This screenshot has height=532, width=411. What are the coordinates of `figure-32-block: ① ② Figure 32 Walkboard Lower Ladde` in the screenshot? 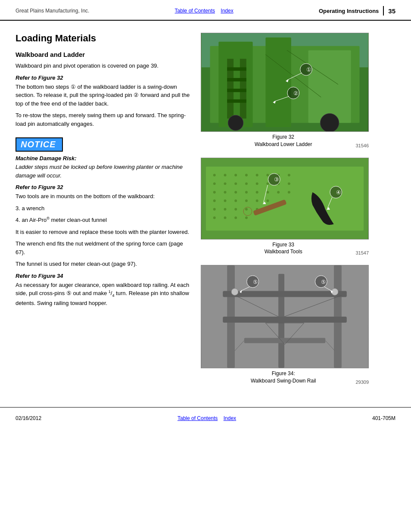 It's located at (298, 90).